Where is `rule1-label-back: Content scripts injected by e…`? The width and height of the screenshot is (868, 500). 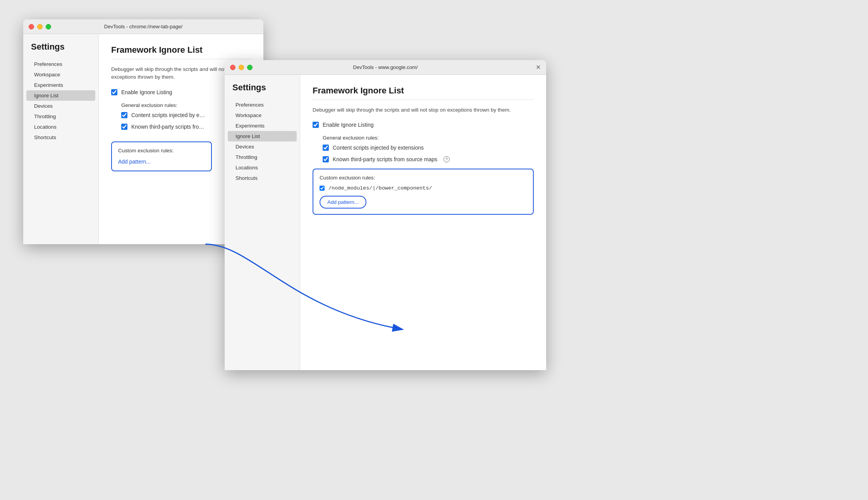 rule1-label-back: Content scripts injected by e… is located at coordinates (168, 115).